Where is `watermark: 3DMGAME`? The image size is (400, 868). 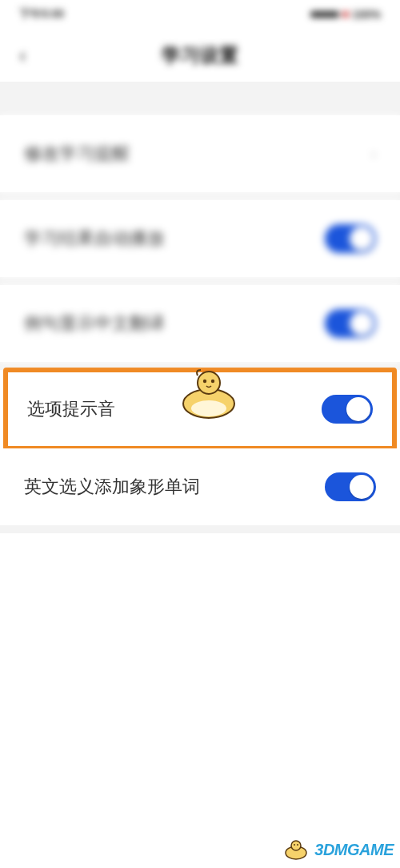 watermark: 3DMGAME is located at coordinates (338, 850).